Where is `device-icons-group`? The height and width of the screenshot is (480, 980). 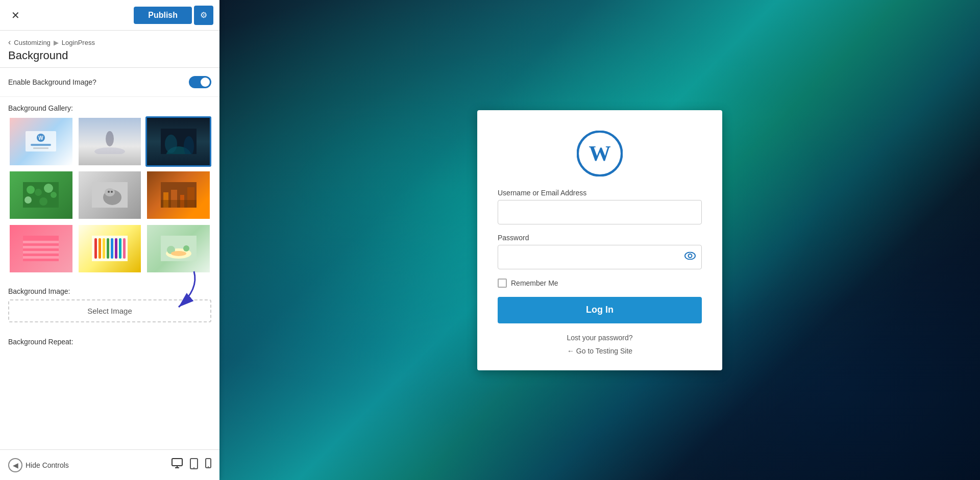 device-icons-group is located at coordinates (191, 465).